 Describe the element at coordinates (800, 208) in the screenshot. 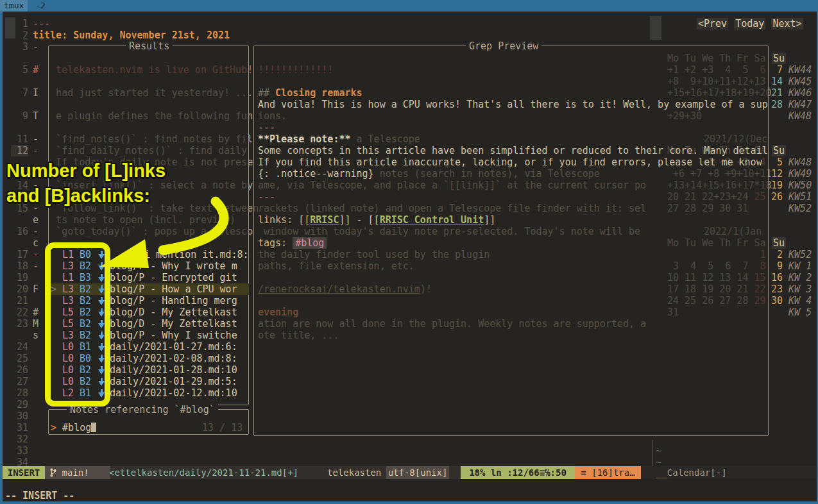

I see `calendar-week-label: KW52` at that location.